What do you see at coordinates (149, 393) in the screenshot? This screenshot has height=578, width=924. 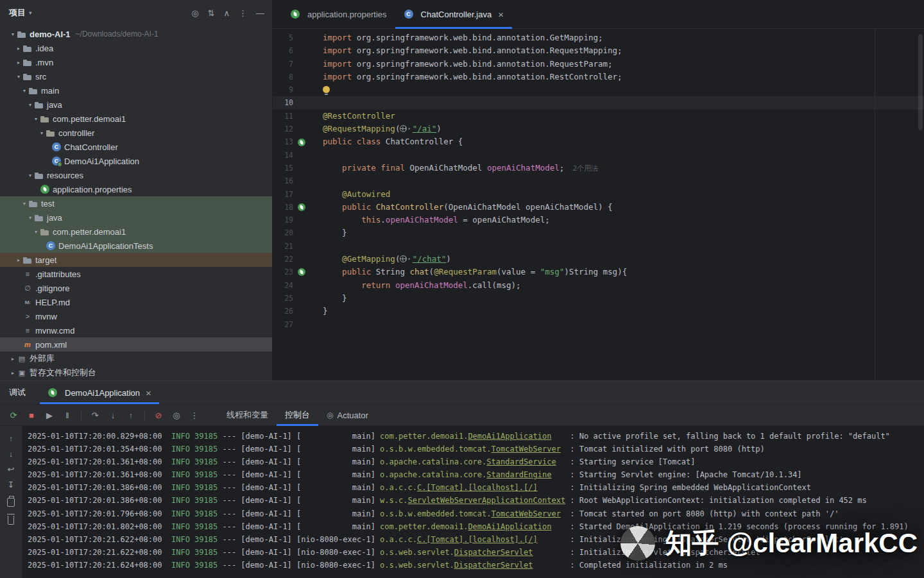 I see `close-session-icon: ×` at bounding box center [149, 393].